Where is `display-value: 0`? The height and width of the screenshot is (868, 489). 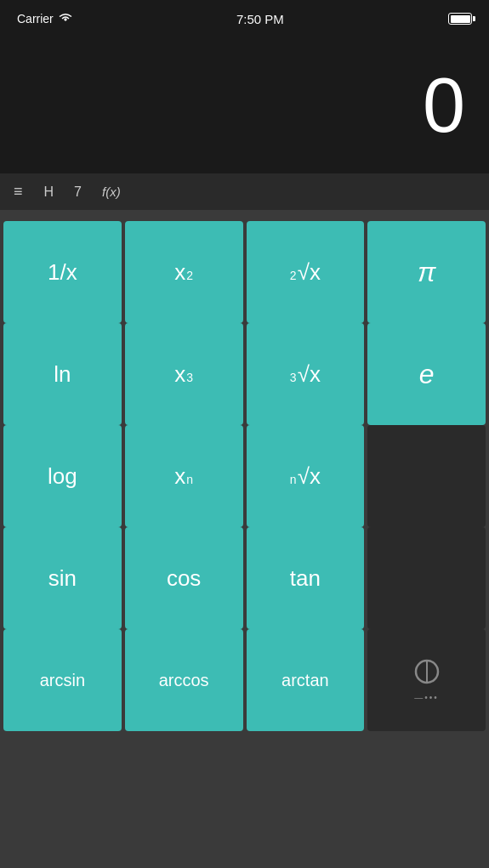
display-value: 0 is located at coordinates (443, 105).